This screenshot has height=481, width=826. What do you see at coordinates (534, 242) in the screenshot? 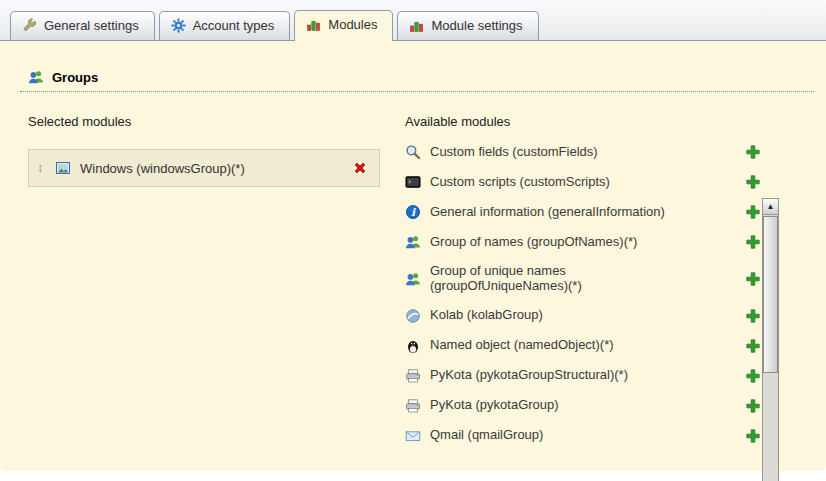
I see `module-label: Group of names (groupOfNames)(*)` at bounding box center [534, 242].